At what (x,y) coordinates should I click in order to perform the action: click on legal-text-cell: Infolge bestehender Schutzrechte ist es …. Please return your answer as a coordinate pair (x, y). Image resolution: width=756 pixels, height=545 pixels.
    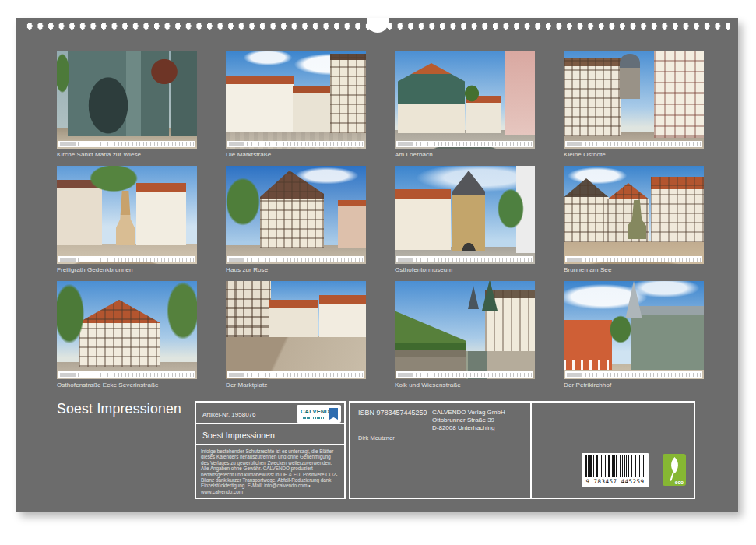
    Looking at the image, I should click on (270, 470).